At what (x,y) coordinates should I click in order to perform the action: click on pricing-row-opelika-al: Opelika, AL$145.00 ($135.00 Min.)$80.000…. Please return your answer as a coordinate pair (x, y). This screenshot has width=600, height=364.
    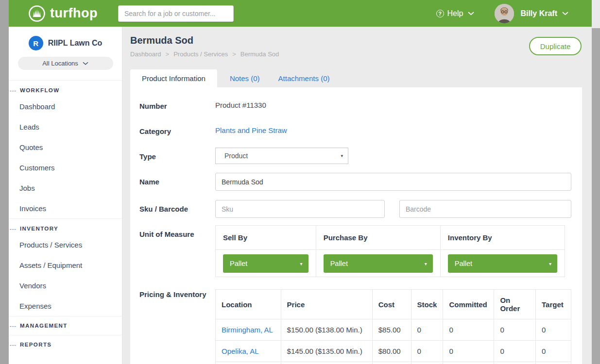
    Looking at the image, I should click on (394, 351).